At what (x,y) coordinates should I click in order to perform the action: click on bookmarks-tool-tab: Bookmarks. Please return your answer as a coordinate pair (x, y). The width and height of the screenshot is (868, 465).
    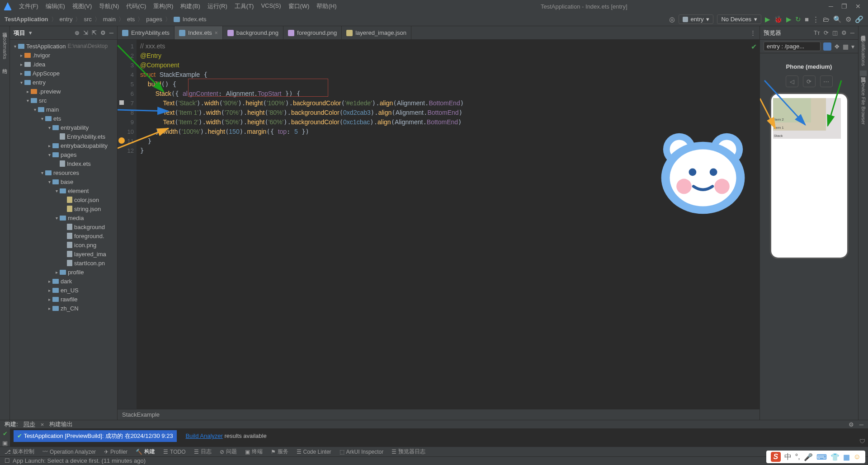
    Looking at the image, I should click on (5, 47).